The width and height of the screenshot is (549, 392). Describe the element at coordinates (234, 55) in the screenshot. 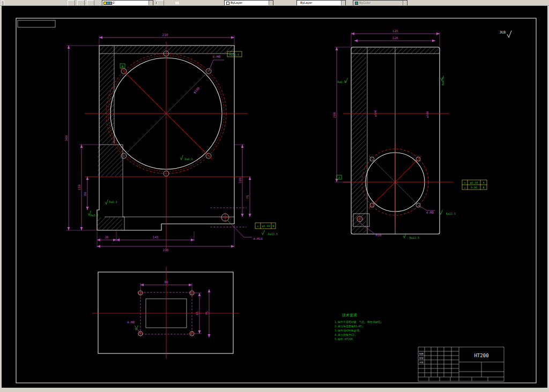

I see `rough-holes: Ra12.5` at that location.